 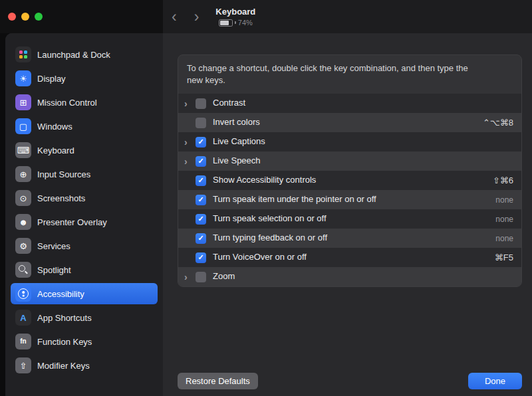 What do you see at coordinates (74, 54) in the screenshot?
I see `sidebar-item-label: Launchpad & Dock` at bounding box center [74, 54].